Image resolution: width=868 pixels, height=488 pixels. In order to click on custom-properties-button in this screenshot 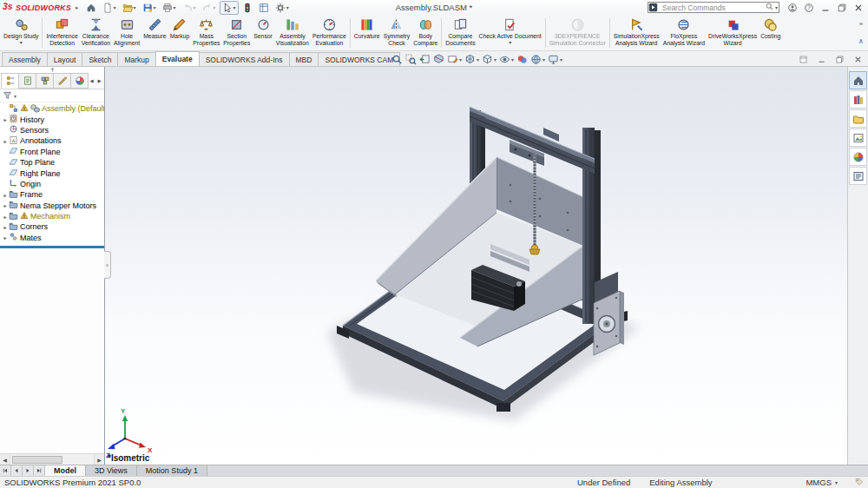, I will do `click(858, 175)`.